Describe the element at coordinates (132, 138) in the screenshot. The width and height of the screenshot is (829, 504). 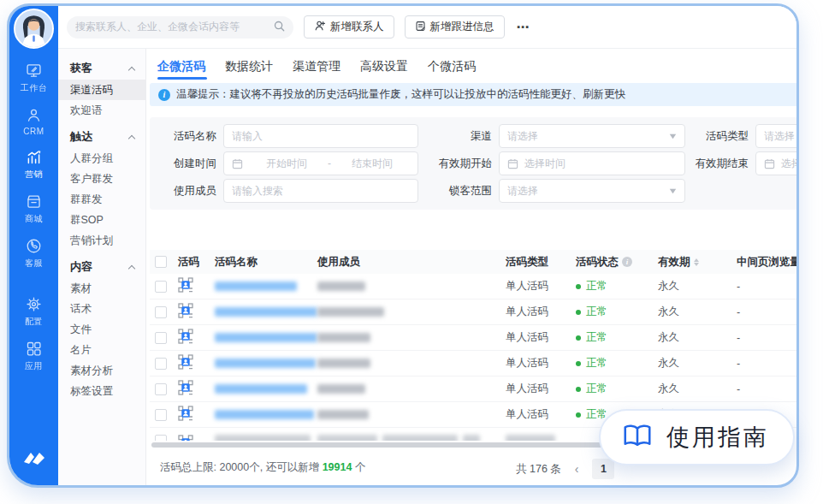
I see `chevron-up-icon` at that location.